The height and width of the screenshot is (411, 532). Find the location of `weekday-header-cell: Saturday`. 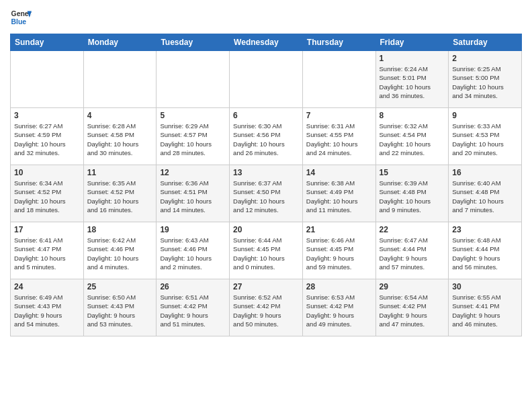

weekday-header-cell: Saturday is located at coordinates (485, 43).